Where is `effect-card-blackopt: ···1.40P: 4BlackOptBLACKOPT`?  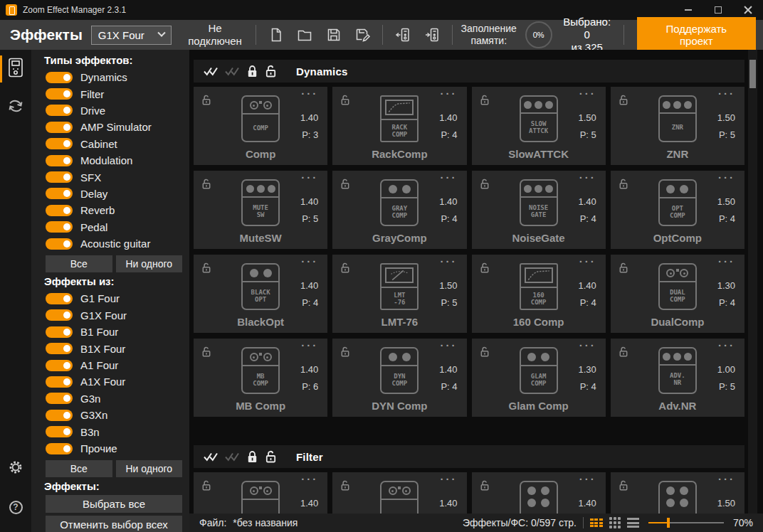 effect-card-blackopt: ···1.40P: 4BlackOptBLACKOPT is located at coordinates (261, 294).